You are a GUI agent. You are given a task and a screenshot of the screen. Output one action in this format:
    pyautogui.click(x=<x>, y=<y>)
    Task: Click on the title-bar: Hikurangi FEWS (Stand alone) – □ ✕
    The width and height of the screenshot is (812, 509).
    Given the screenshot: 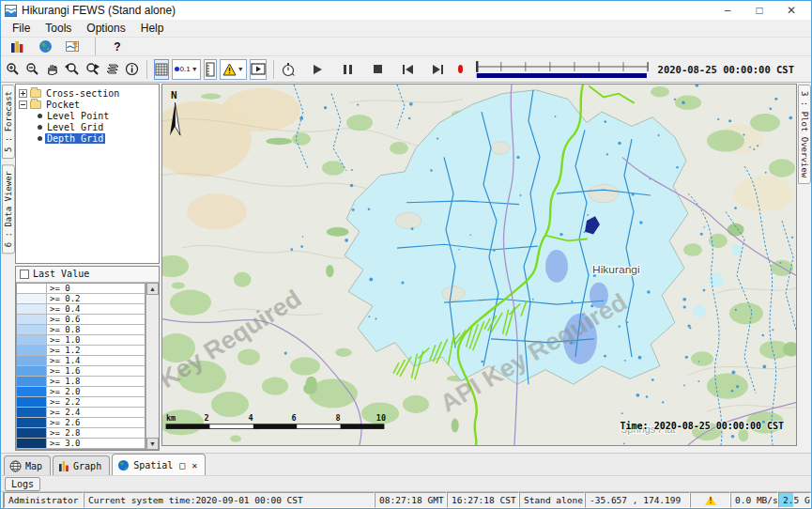 What is the action you would take?
    pyautogui.click(x=406, y=10)
    